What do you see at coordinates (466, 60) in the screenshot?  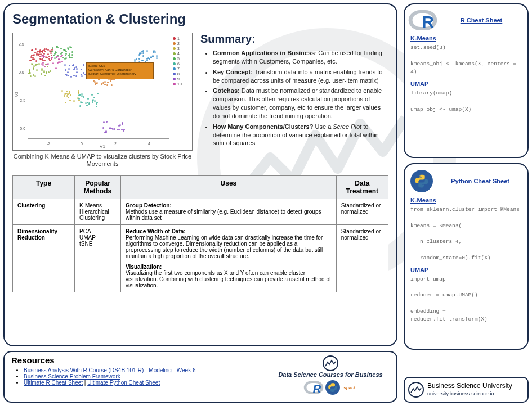 I see `code-block: set.seed(3) kmeans_obj <- kmeans(X, cent…` at bounding box center [466, 60].